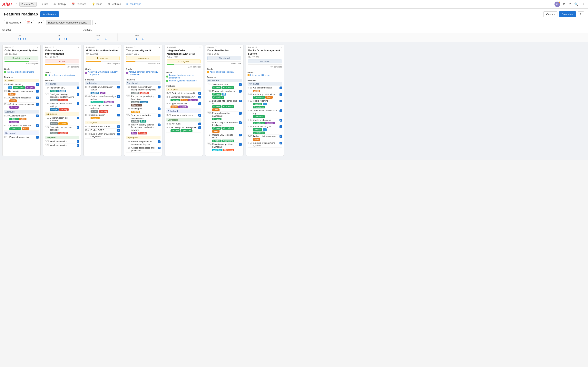 Image resolution: width=588 pixels, height=367 pixels. What do you see at coordinates (225, 136) in the screenshot?
I see `feature-name: Update CSV template fields` at bounding box center [225, 136].